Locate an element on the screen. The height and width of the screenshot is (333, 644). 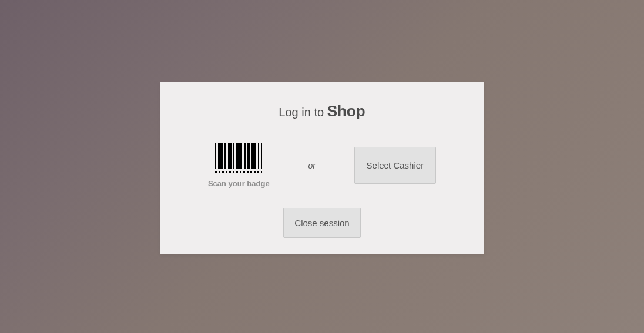
scan-badge-label: Scan your badge is located at coordinates (239, 183).